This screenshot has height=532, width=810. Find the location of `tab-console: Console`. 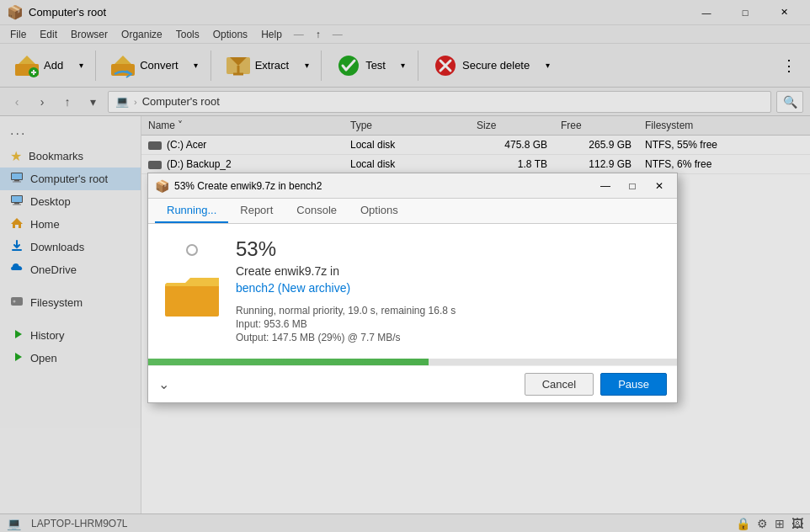

tab-console: Console is located at coordinates (317, 210).